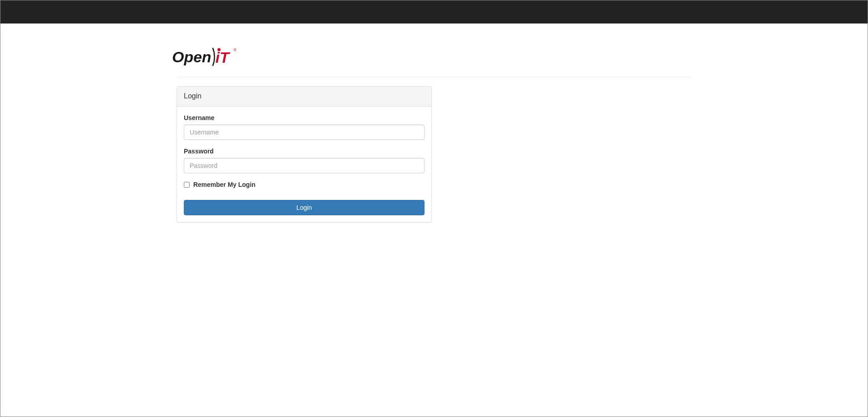 This screenshot has height=417, width=868. What do you see at coordinates (434, 12) in the screenshot?
I see `top-navbar` at bounding box center [434, 12].